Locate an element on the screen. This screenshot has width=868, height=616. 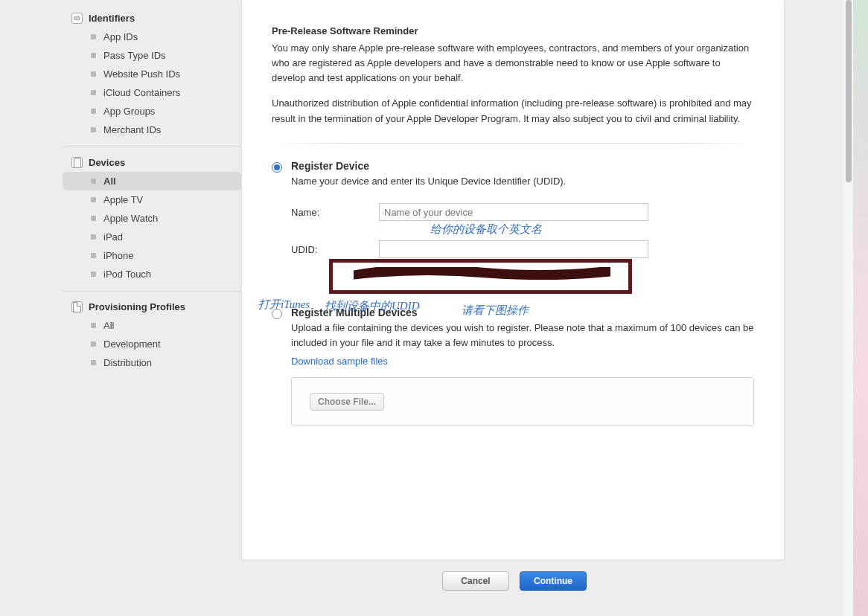
sidebar-item-apple-watch: Apple Watch is located at coordinates (152, 219).